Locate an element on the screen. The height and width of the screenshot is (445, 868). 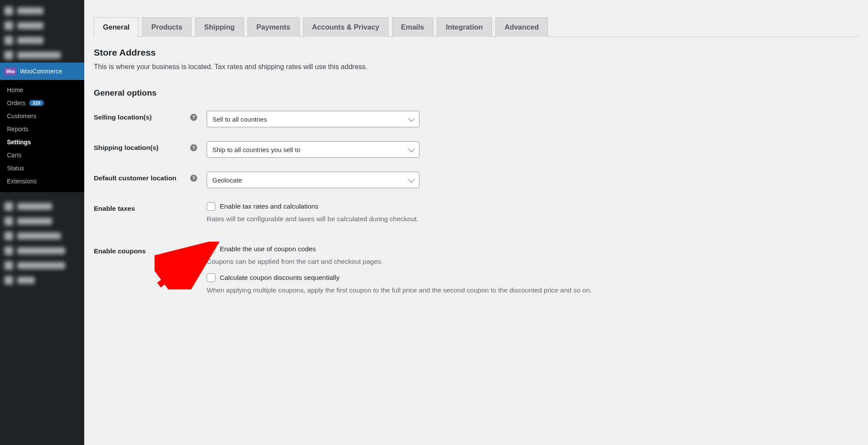
tab-emails: Emails is located at coordinates (413, 27).